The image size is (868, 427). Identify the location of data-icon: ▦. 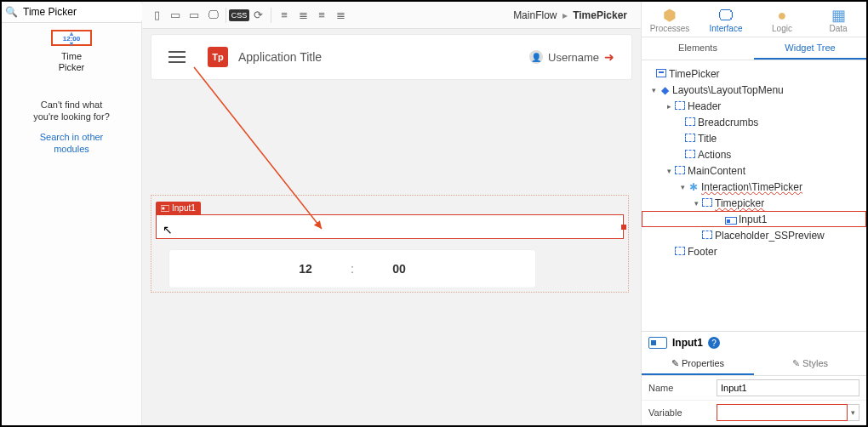
(838, 15).